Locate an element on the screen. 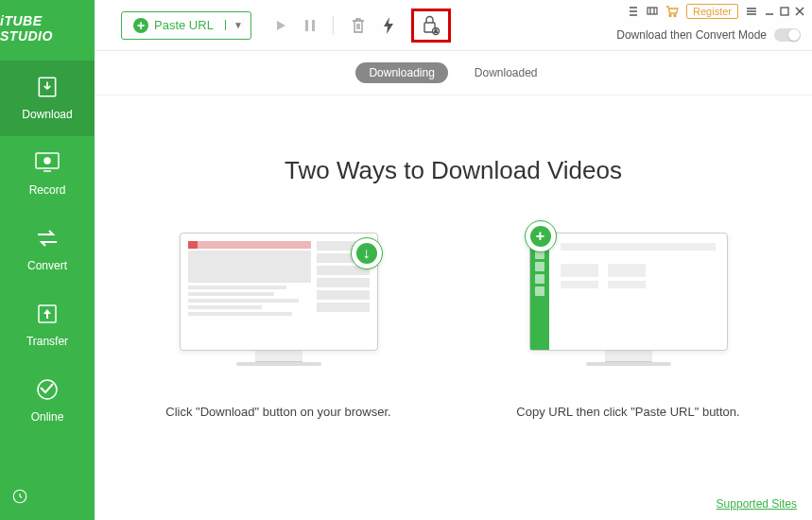 The width and height of the screenshot is (812, 520). nav-transfer: Transfer is located at coordinates (47, 325).